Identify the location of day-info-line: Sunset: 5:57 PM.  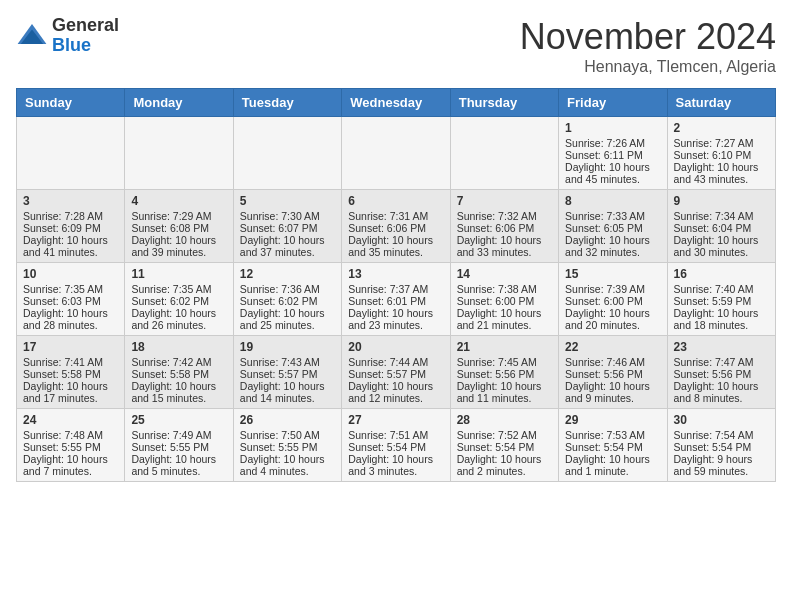
(288, 374).